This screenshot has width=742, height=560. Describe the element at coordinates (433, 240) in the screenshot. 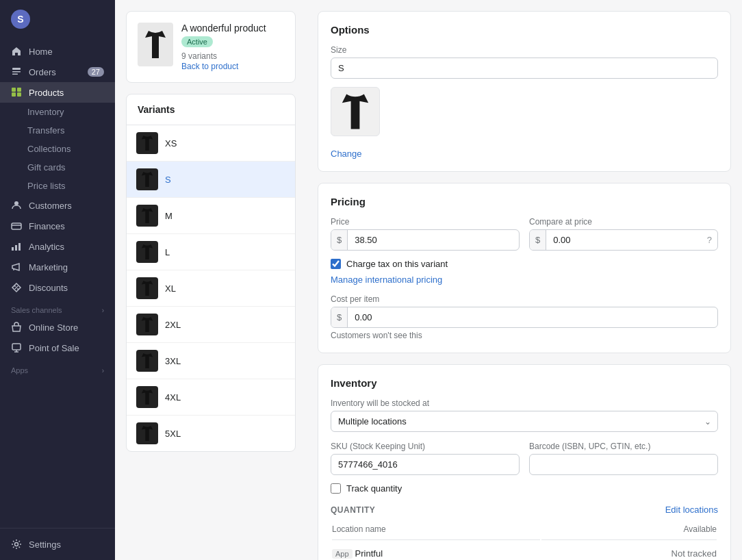

I see `price-input` at that location.